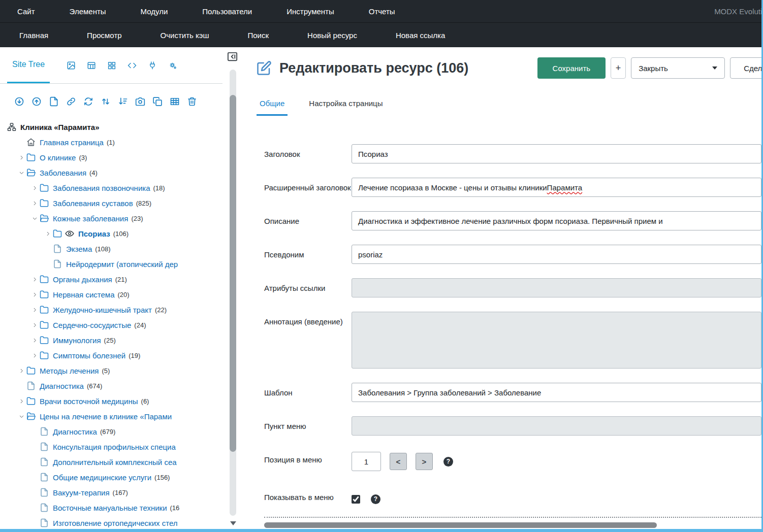 This screenshot has width=763, height=532. I want to click on tree-item-главная-страница: Главная страница(1), so click(111, 142).